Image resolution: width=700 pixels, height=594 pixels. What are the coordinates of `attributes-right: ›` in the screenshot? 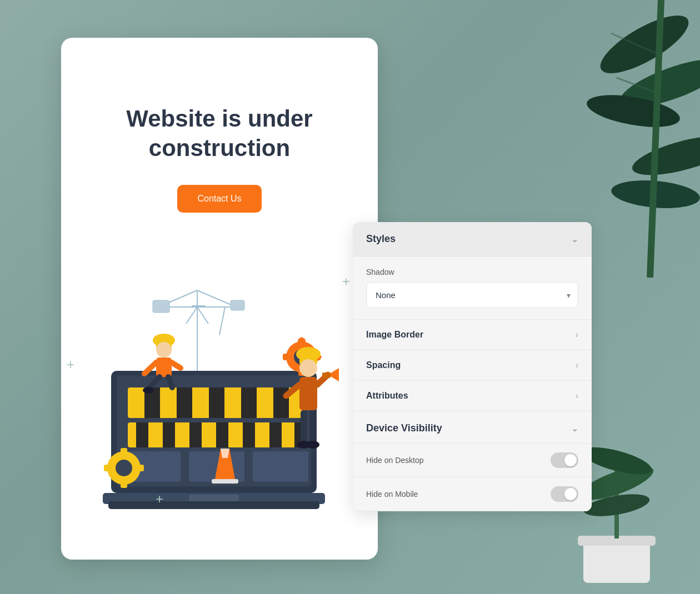 It's located at (577, 396).